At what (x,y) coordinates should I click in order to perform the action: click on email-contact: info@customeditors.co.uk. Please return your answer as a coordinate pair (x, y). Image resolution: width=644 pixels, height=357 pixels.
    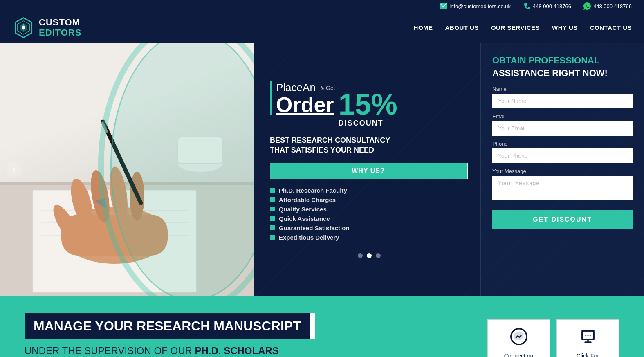
    Looking at the image, I should click on (475, 6).